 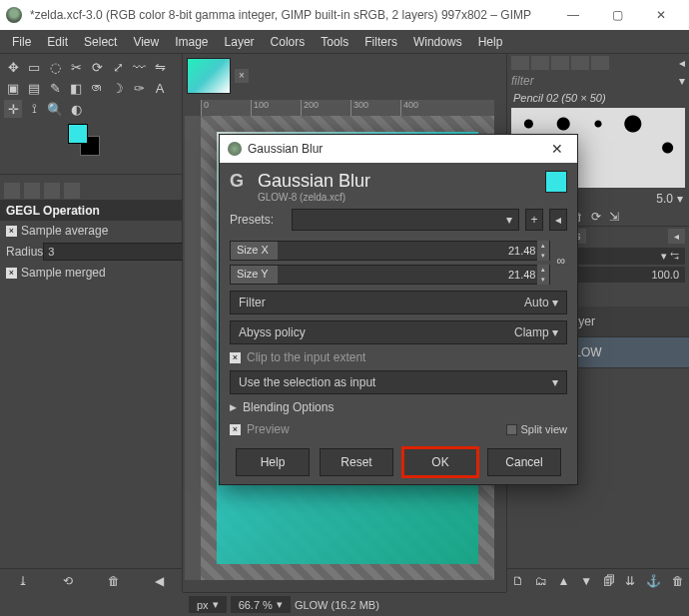 I want to click on minimize-button: —, so click(x=573, y=15).